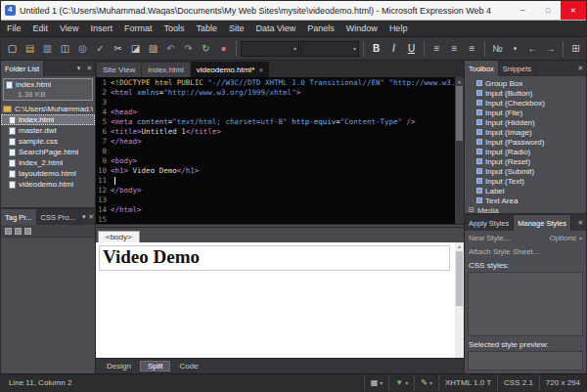  Describe the element at coordinates (472, 49) in the screenshot. I see `align-right-icon: ≡` at that location.